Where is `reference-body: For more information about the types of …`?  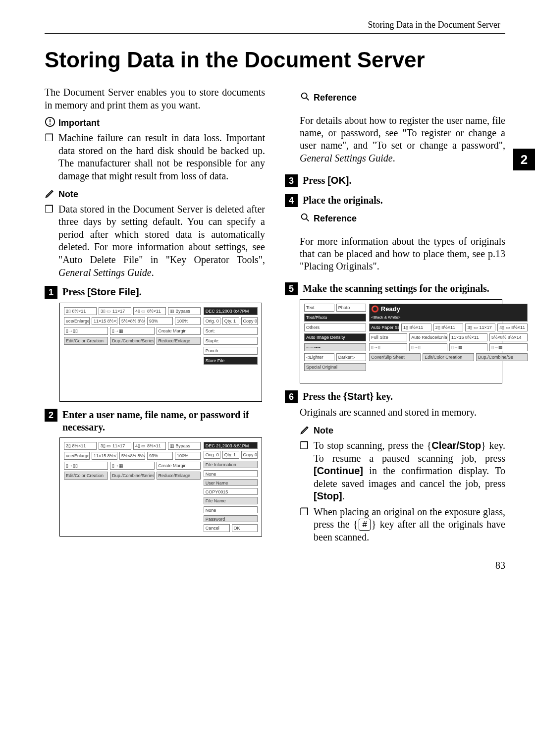 reference-body: For more information about the types of … is located at coordinates (402, 254).